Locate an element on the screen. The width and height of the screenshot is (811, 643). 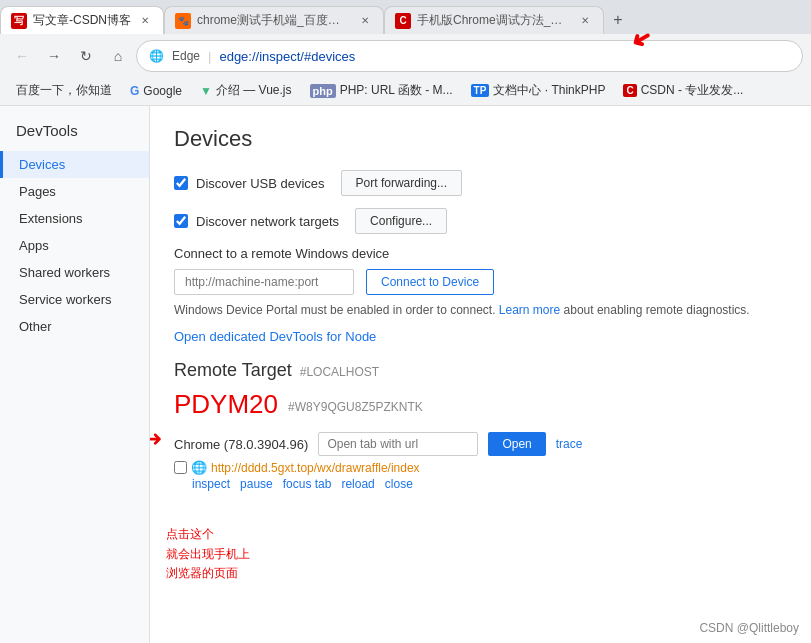
page-url: http://dddd.5gxt.top/wx/drawraffle/index is located at coordinates (316, 468).